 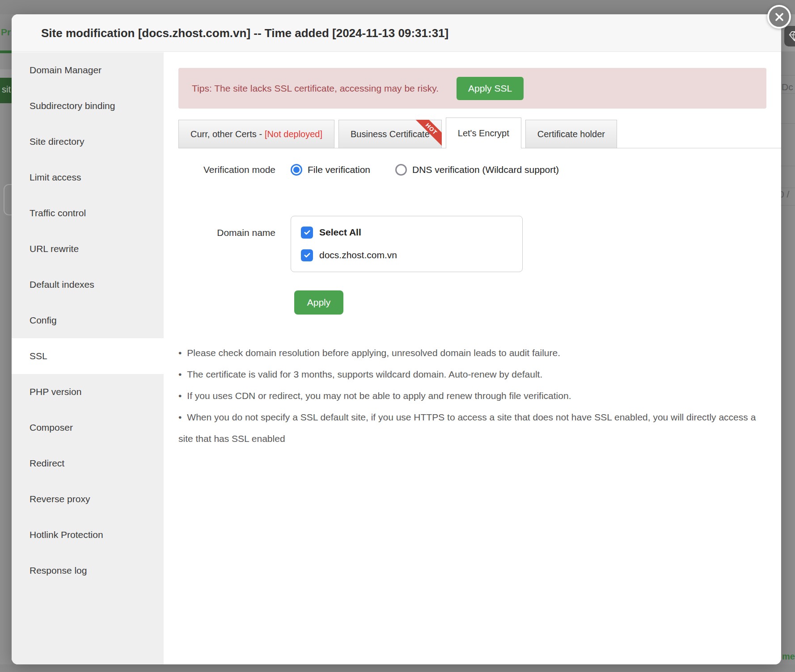 I want to click on page-add-site-button-partial: sit, so click(x=6, y=90).